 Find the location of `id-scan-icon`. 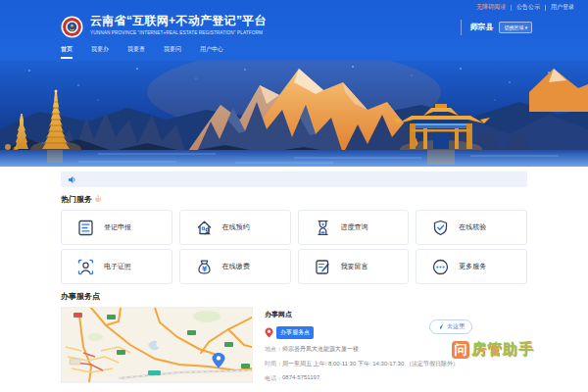

id-scan-icon is located at coordinates (86, 267).